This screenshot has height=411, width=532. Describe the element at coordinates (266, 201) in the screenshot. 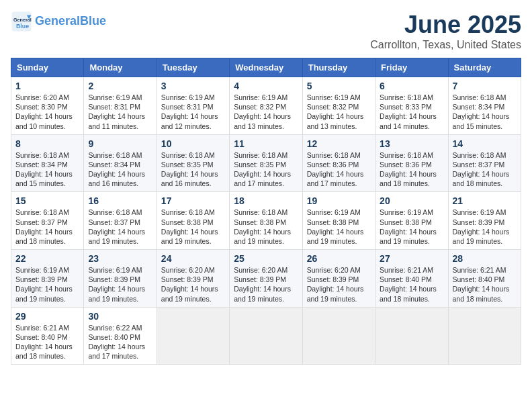

I see `day-number: 18` at that location.